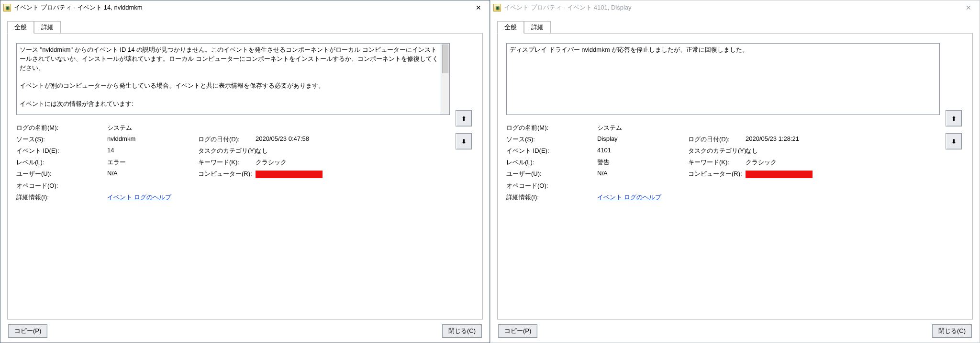 The height and width of the screenshot is (343, 980). I want to click on value-event-id: 14, so click(153, 151).